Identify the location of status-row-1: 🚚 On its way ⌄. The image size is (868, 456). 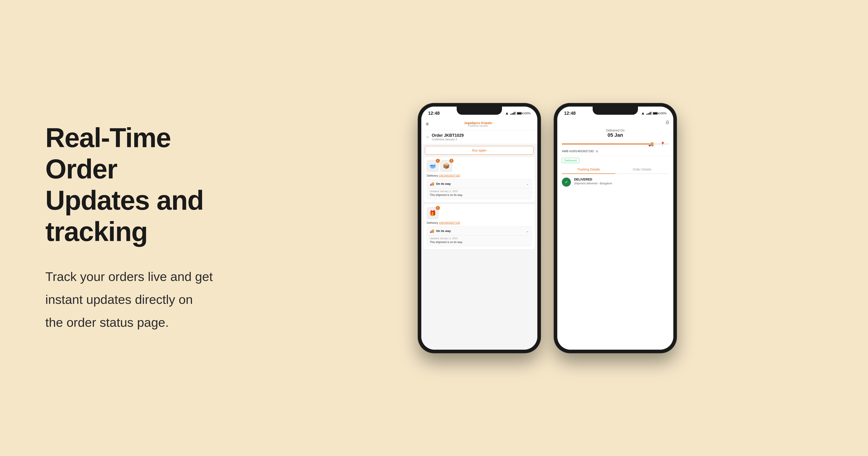
(479, 184).